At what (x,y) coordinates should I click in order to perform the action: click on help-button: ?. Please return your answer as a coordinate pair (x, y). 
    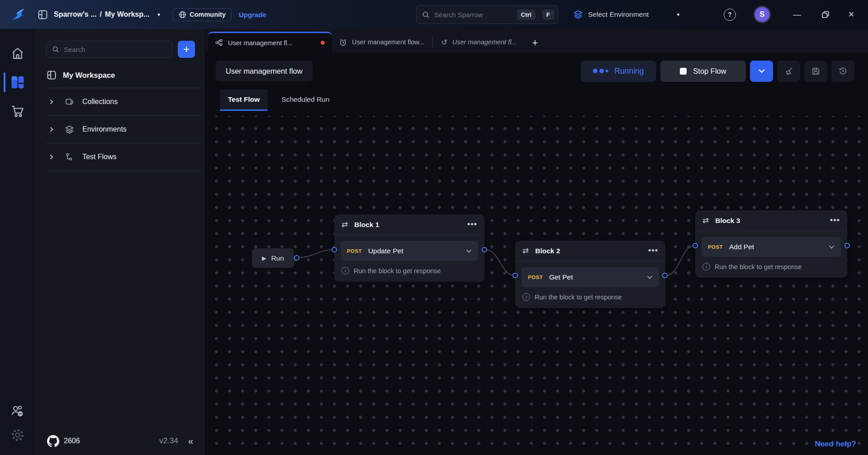
    Looking at the image, I should click on (730, 14).